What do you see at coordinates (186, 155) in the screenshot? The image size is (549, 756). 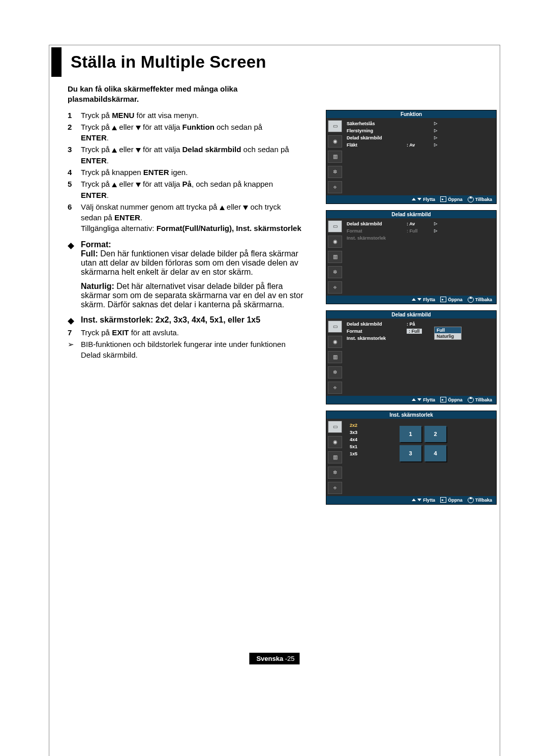 I see `step-3: 3 Tryck på eller för att välja Delad skä…` at bounding box center [186, 155].